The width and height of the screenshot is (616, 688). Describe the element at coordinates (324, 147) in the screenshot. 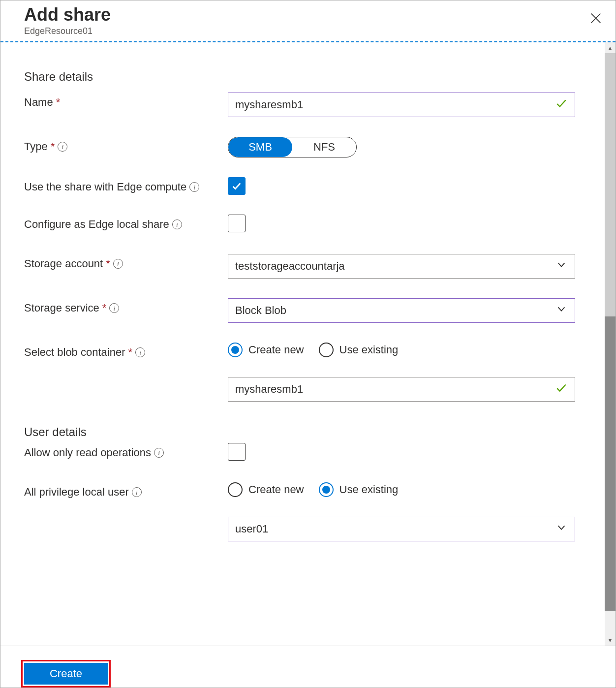

I see `type-option-nfs: NFS` at that location.